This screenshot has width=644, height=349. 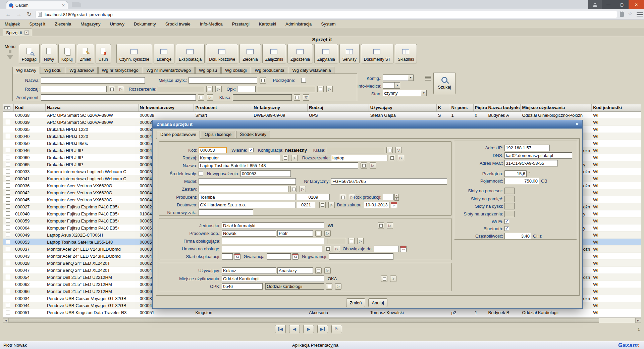 I want to click on zestaw-input, so click(x=244, y=189).